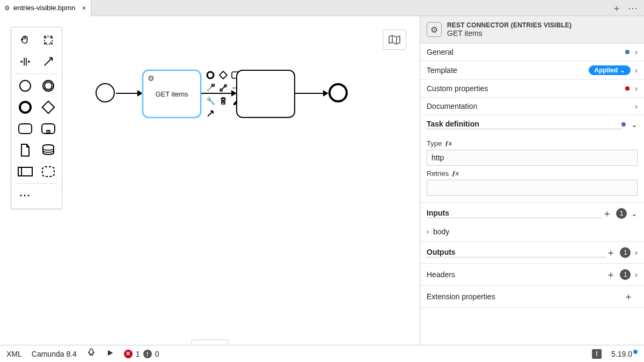 This screenshot has height=362, width=644. Describe the element at coordinates (611, 253) in the screenshot. I see `add-output-button: ＋` at that location.